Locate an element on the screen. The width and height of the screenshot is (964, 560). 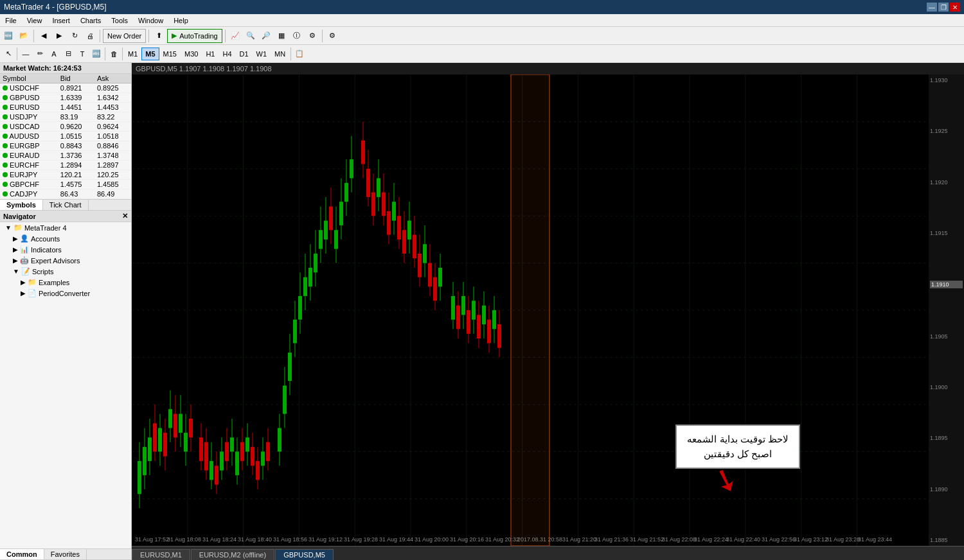
price-1910: 1.1910 is located at coordinates (946, 284).